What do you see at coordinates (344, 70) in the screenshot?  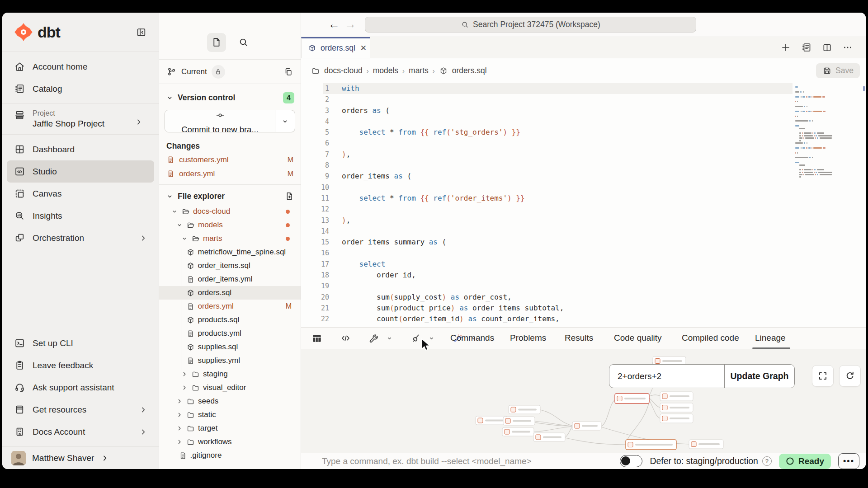 I see `breadcrumb-item: docs-cloud` at bounding box center [344, 70].